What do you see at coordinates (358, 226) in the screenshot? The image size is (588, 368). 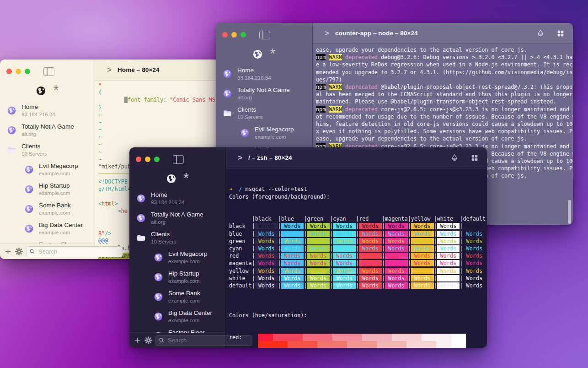 I see `color-table-row: black | Words | Words | Words | Words | …` at bounding box center [358, 226].